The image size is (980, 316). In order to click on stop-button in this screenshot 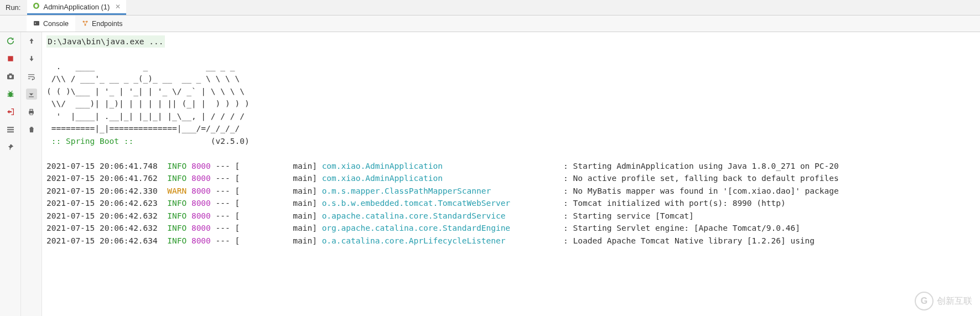, I will do `click(11, 59)`.